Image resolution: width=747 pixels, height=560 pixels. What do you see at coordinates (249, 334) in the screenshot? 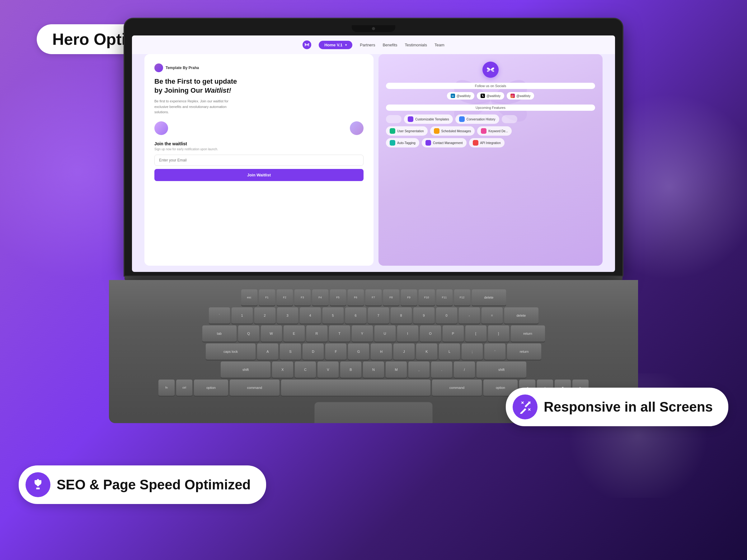
I see `key-q: Q` at bounding box center [249, 334].